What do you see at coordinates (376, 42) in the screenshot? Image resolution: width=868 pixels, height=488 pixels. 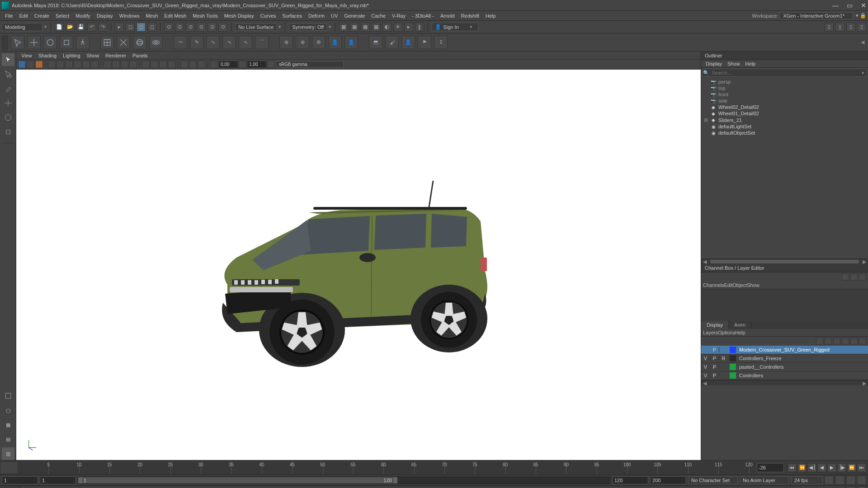 I see `shelf-constraint-icon: ⬒` at bounding box center [376, 42].